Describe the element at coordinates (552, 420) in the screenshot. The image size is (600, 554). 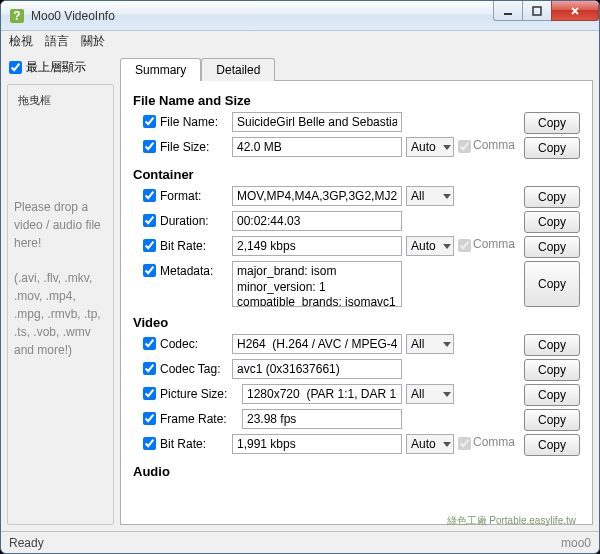
I see `copy-frame-rate-button: Copy` at that location.